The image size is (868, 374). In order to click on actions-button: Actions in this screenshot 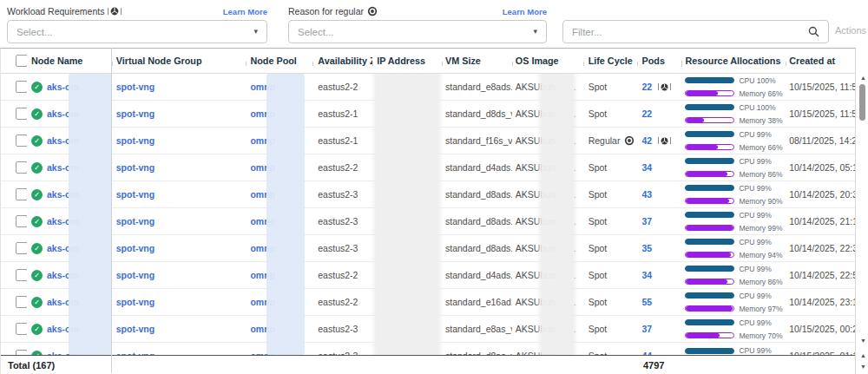, I will do `click(851, 30)`.